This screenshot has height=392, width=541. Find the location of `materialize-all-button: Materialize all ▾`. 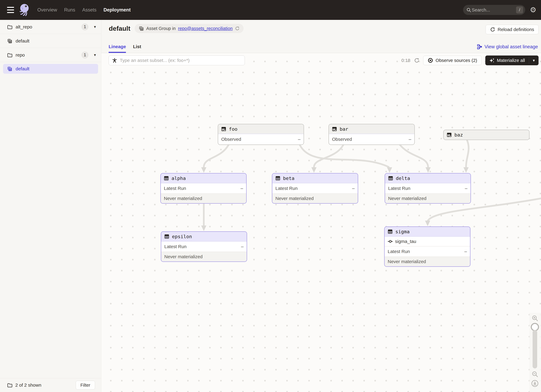

materialize-all-button: Materialize all ▾ is located at coordinates (512, 61).